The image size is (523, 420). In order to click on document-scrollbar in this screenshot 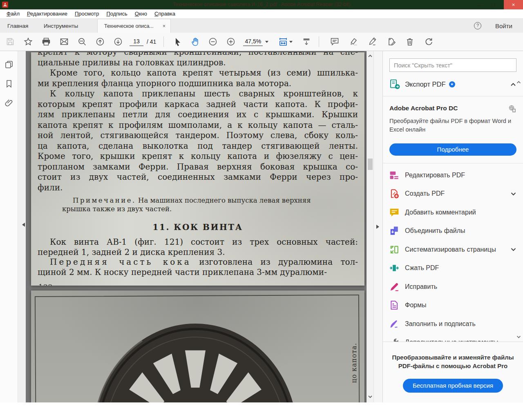, I will do `click(370, 227)`.